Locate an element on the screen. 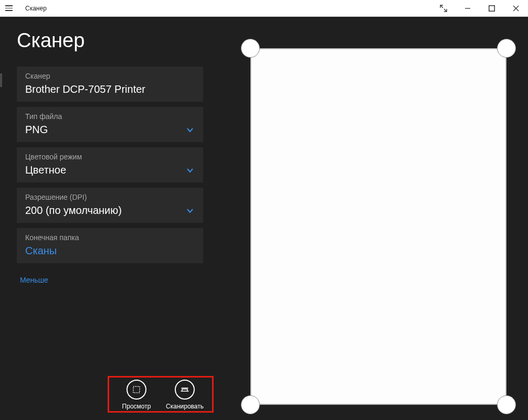  folder-label: Конечная папка is located at coordinates (110, 238).